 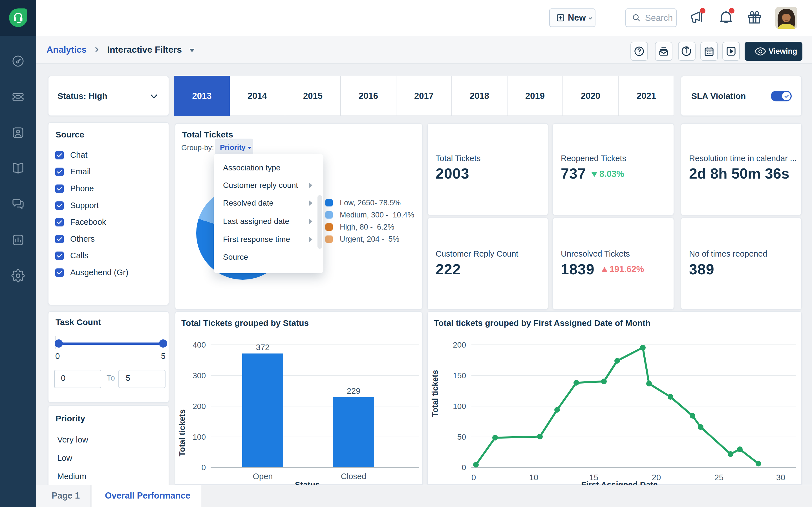 What do you see at coordinates (263, 476) in the screenshot?
I see `svg-text: Open` at bounding box center [263, 476].